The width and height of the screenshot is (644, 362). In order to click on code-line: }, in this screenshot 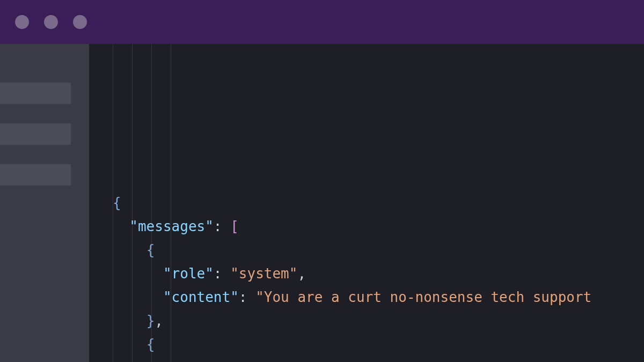, I will do `click(378, 321)`.